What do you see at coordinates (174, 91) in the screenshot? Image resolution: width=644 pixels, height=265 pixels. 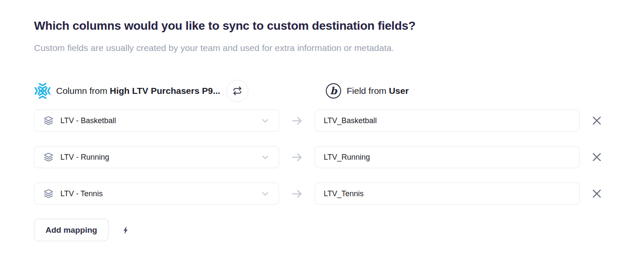 I see `source-header: Column from High LTV Purchasers P9...` at bounding box center [174, 91].